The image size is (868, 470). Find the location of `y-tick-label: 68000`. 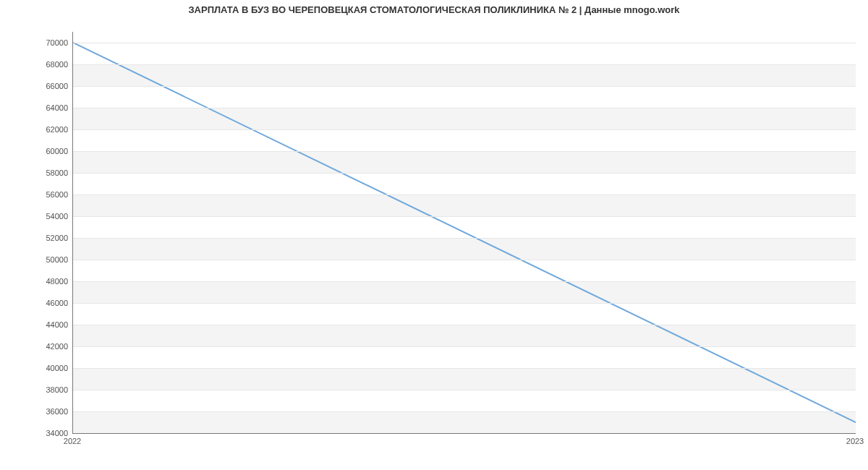

y-tick-label: 68000 is located at coordinates (36, 64).